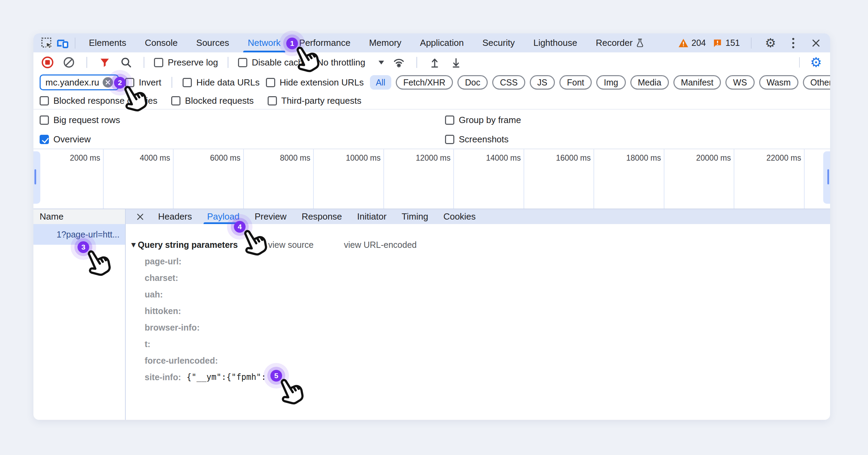 The image size is (868, 455). Describe the element at coordinates (442, 43) in the screenshot. I see `tab-application: Application` at that location.